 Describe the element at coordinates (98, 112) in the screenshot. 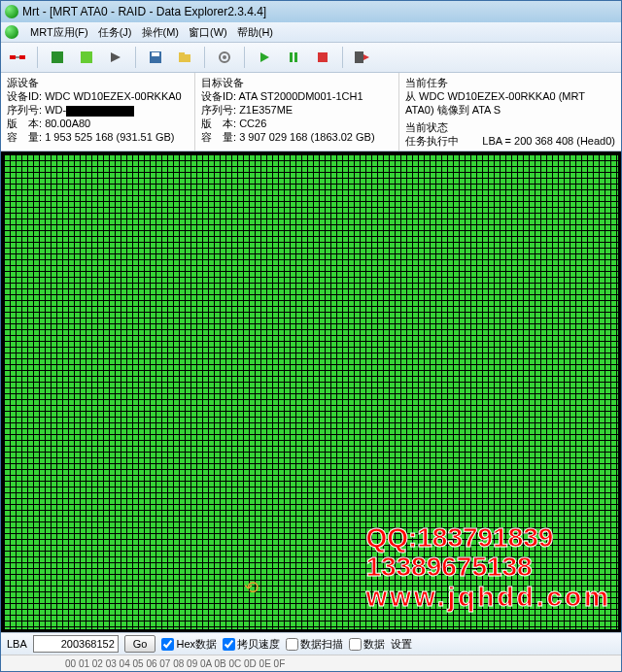

I see `source-device-panel: 源设备 设备ID: WDC WD10EZEX-00RKKA0 序列号: WD- …` at that location.